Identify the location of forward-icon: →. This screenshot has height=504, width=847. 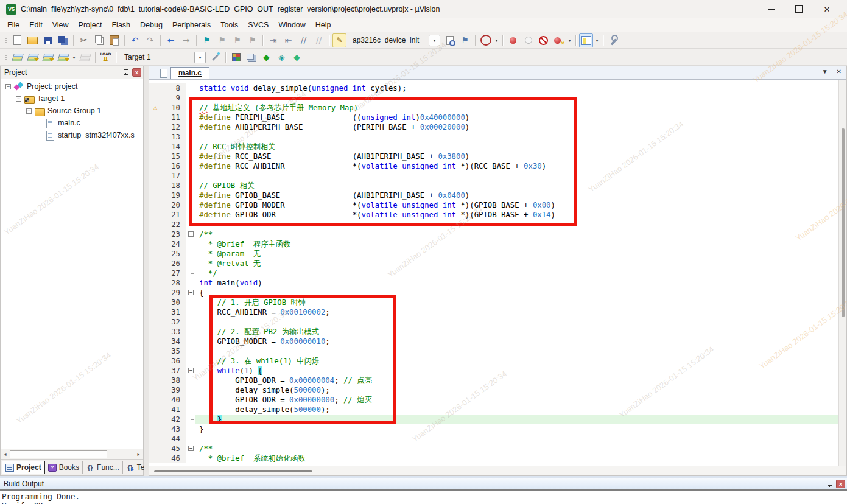
(186, 40).